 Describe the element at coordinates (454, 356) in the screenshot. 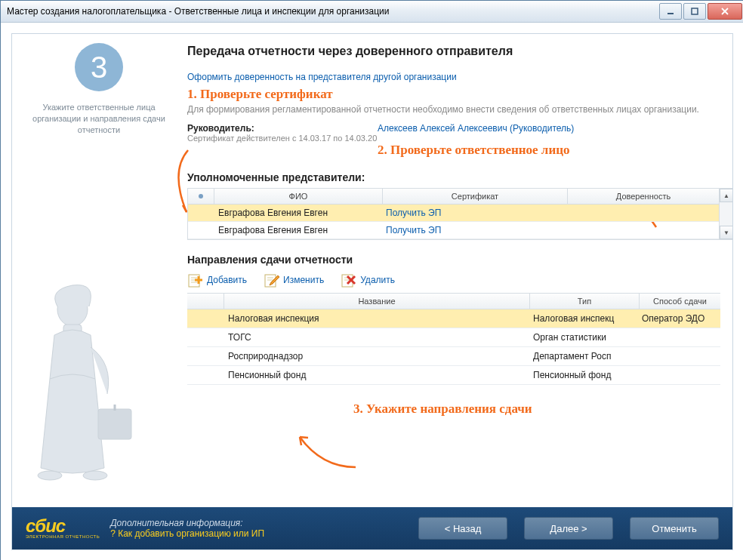

I see `dirs-row: Росприроднадзор Департамент Росп` at that location.